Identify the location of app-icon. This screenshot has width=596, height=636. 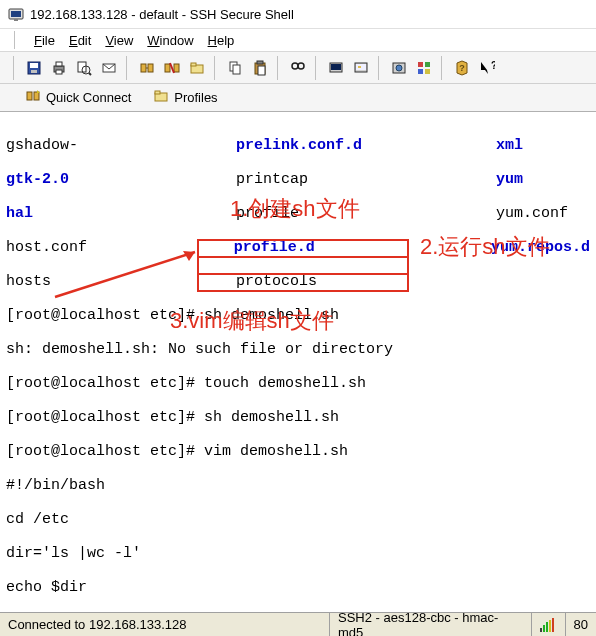
(16, 14).